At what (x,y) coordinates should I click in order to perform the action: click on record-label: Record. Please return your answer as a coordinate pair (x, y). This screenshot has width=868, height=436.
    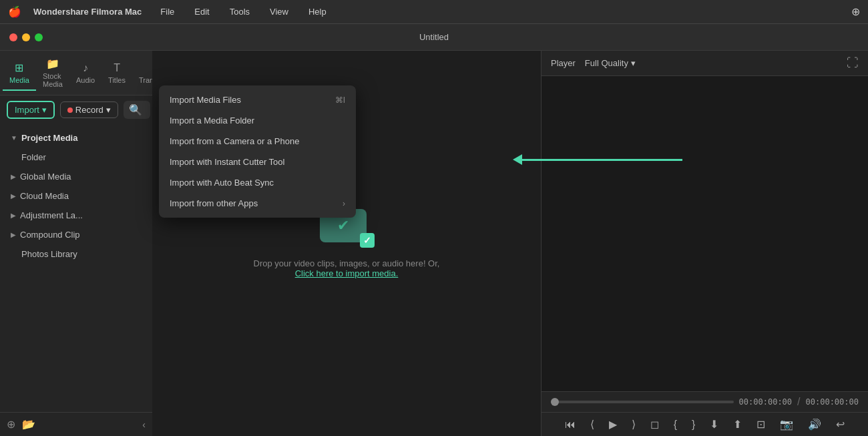
    Looking at the image, I should click on (89, 110).